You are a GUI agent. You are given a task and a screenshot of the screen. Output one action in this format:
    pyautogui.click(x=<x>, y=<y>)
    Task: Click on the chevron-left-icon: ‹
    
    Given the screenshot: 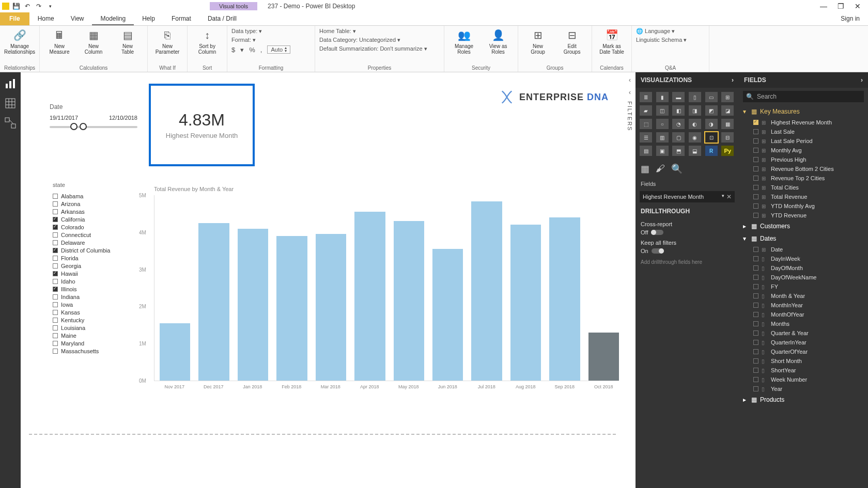 What is the action you would take?
    pyautogui.click(x=630, y=80)
    